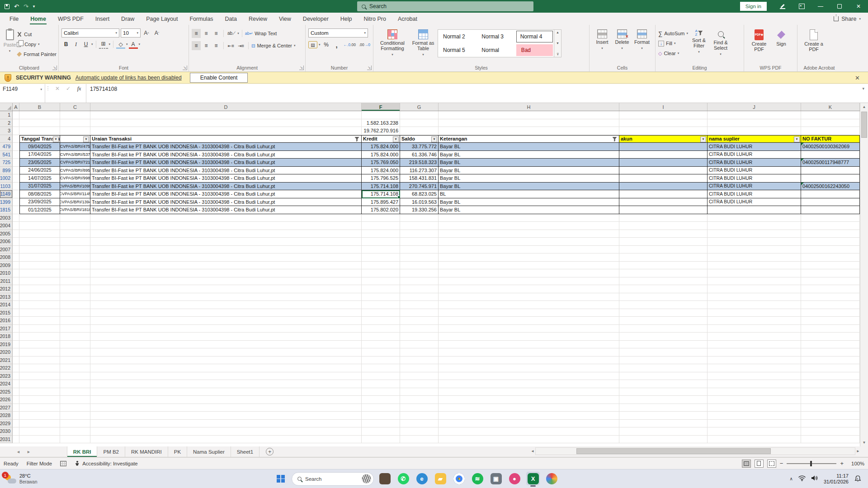 The image size is (868, 488). Describe the element at coordinates (261, 33) in the screenshot. I see `wrap-text-button: ab↵Wrap Text` at that location.